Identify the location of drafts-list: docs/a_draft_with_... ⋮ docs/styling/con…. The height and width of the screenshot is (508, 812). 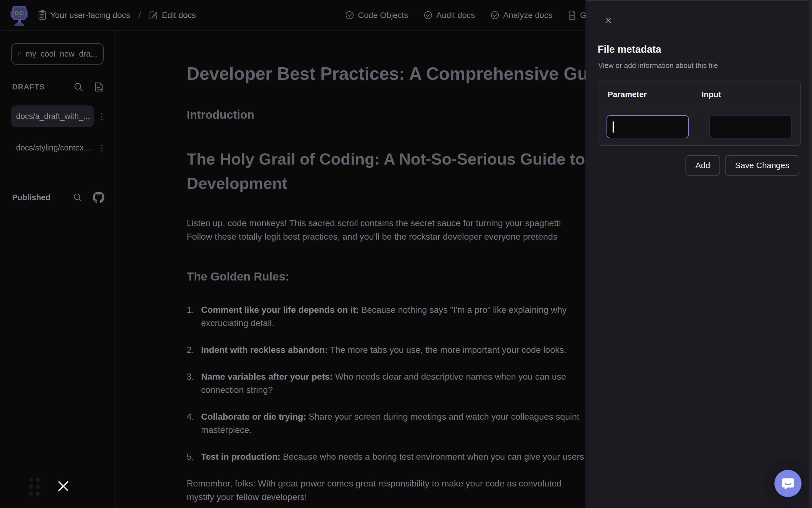
(58, 132).